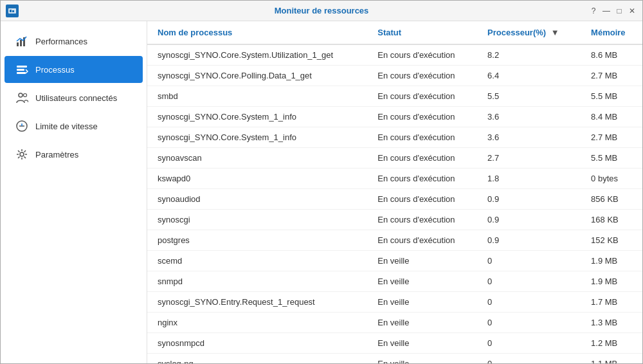  Describe the element at coordinates (73, 41) in the screenshot. I see `sidebar-item-performances: Performances` at that location.